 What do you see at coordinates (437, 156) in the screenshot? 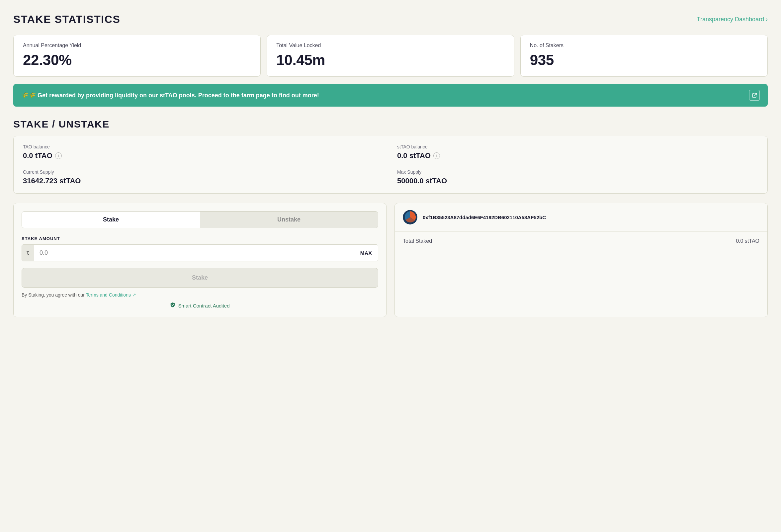
I see `add-sttao-button: +` at bounding box center [437, 156].